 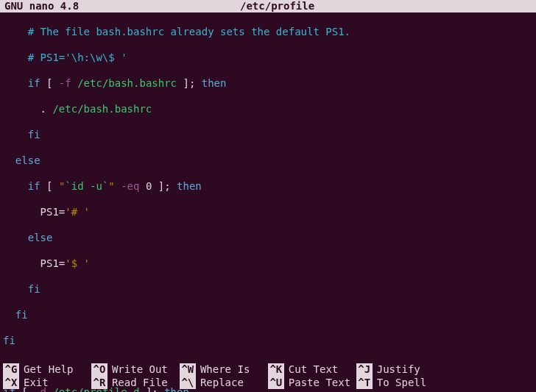 I want to click on code-line: PS1='# ', so click(x=268, y=213).